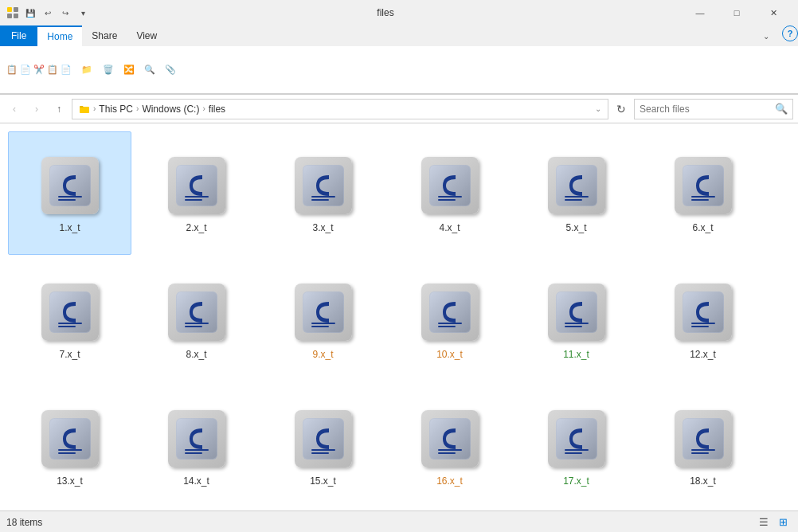  I want to click on path-dropdown-icon: ⌄, so click(598, 108).